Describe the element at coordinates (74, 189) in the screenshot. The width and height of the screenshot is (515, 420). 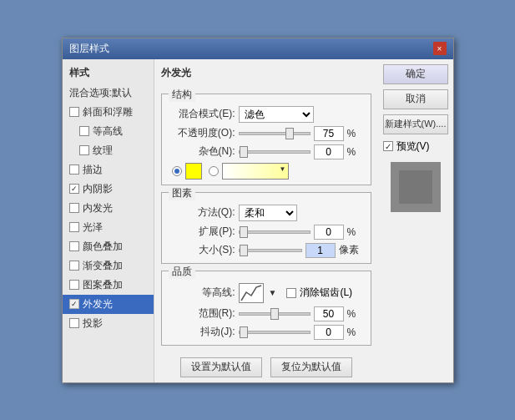
I see `checkbox-inner-shadow: ✓` at that location.